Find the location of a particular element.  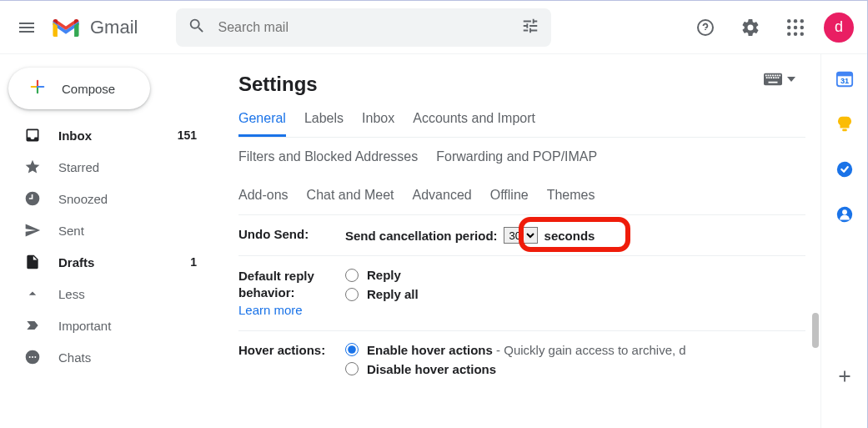

chat-icon is located at coordinates (33, 357).